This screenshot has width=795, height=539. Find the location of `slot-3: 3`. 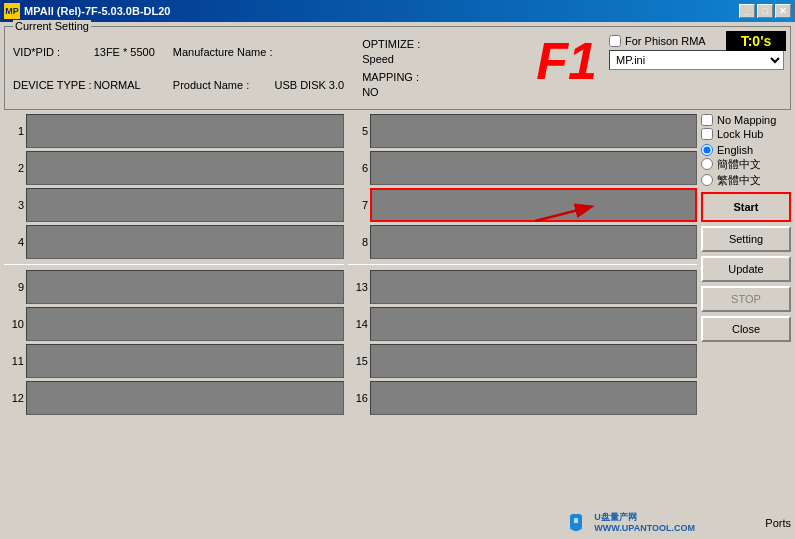

slot-3: 3 is located at coordinates (174, 205).